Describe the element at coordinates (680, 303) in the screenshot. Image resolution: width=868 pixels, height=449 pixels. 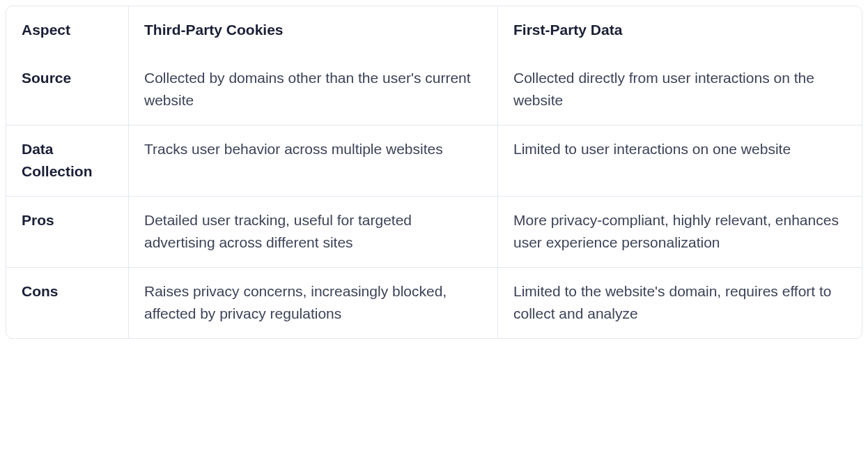
I see `cell-first-party: Limited to the website's domain, require…` at that location.